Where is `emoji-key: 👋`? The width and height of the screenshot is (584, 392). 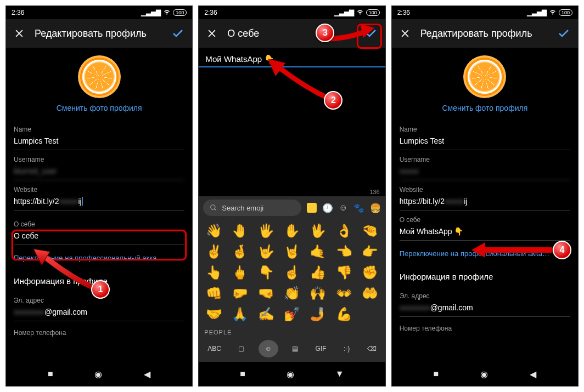
emoji-key: 👋 is located at coordinates (214, 231).